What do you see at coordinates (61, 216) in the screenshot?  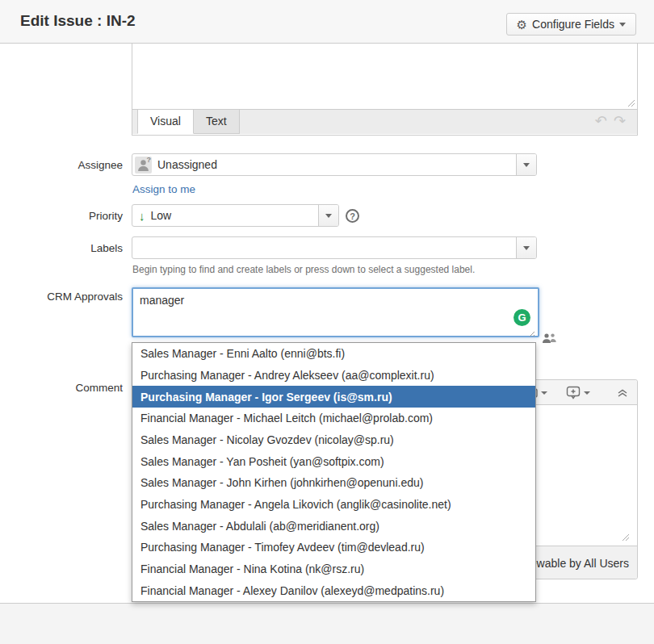 I see `priority-label: Priority` at bounding box center [61, 216].